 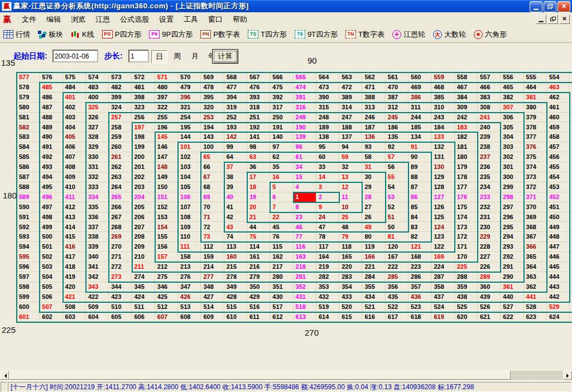 I want to click on toolbar-item-0: 行情, so click(x=17, y=35).